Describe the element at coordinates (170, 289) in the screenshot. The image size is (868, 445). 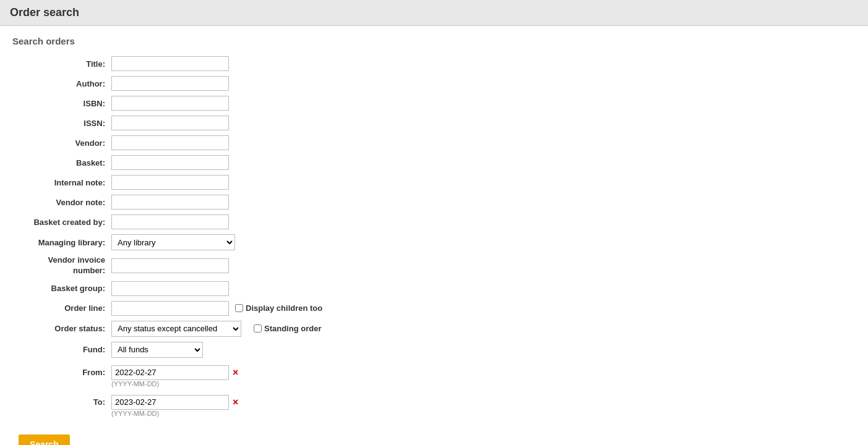
I see `basket-group-input` at that location.